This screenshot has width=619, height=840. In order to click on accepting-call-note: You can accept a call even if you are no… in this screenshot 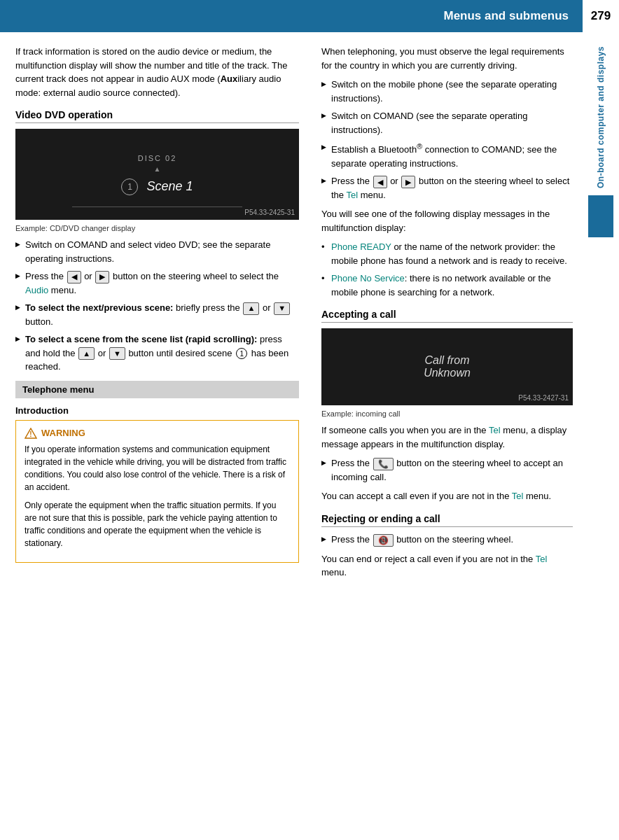, I will do `click(447, 496)`.